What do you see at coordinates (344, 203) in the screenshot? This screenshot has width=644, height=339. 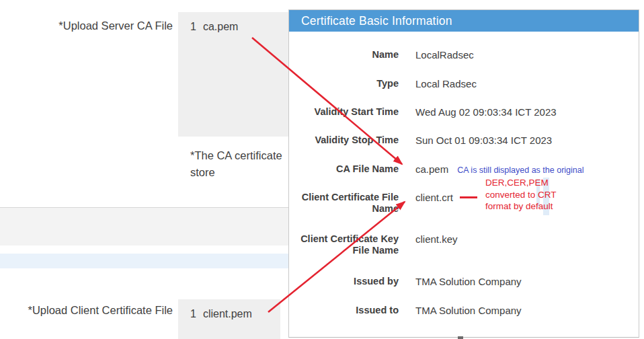 I see `field-label-client-cert-file: Client Certificate File Name` at bounding box center [344, 203].